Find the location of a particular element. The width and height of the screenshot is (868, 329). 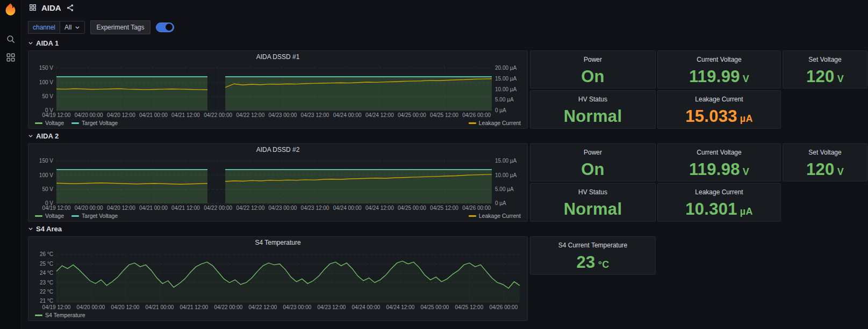

section-header-aida-2: AIDA 2 is located at coordinates (43, 136).